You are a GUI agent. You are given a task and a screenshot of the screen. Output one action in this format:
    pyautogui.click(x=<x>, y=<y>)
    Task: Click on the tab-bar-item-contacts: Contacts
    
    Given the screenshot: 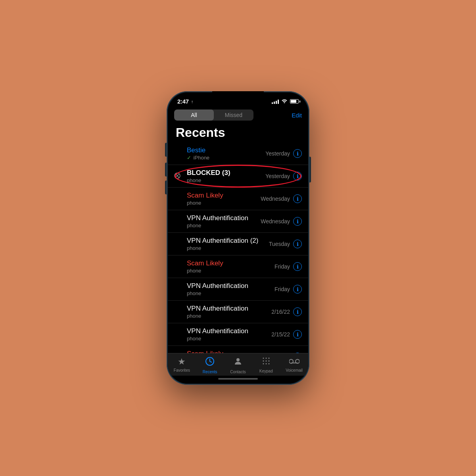 What is the action you would take?
    pyautogui.click(x=238, y=365)
    